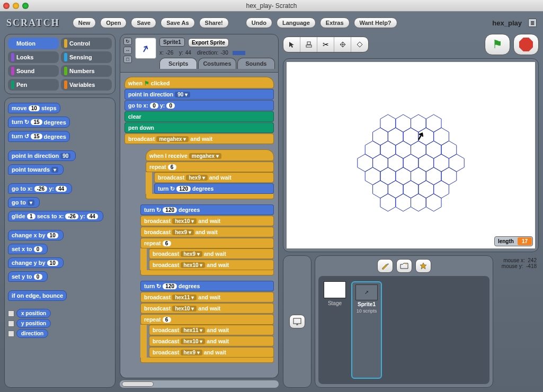 This screenshot has width=543, height=392. Describe the element at coordinates (60, 64) in the screenshot. I see `category-panel: MotionControlLooksSensingSoundNumbersPen…` at that location.